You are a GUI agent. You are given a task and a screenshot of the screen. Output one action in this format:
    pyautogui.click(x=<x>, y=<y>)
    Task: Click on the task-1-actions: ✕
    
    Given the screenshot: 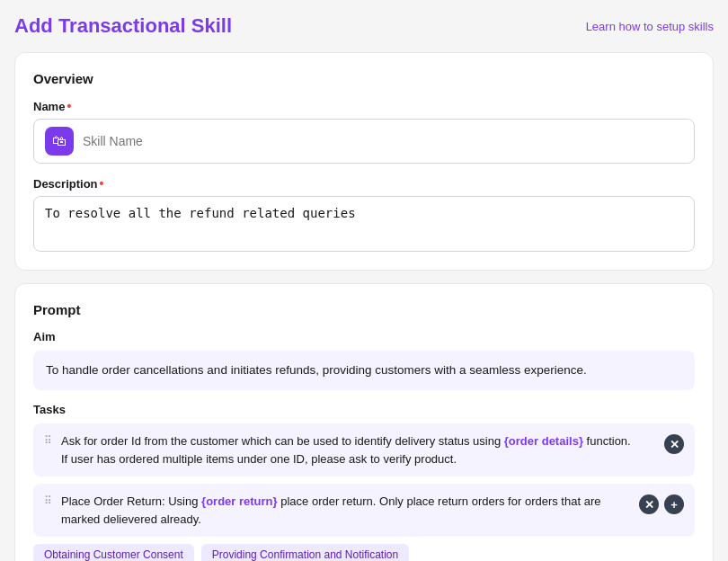 What is the action you would take?
    pyautogui.click(x=674, y=444)
    